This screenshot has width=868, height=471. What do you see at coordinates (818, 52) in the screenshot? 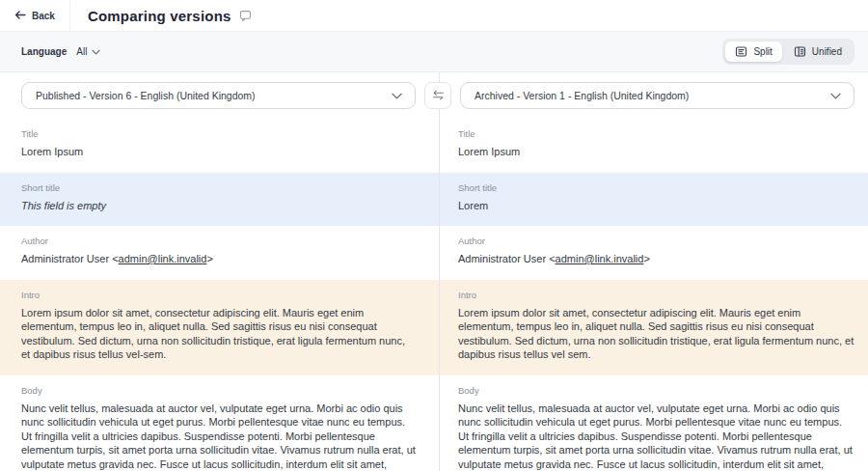
I see `unified-view-button: Unified` at bounding box center [818, 52].